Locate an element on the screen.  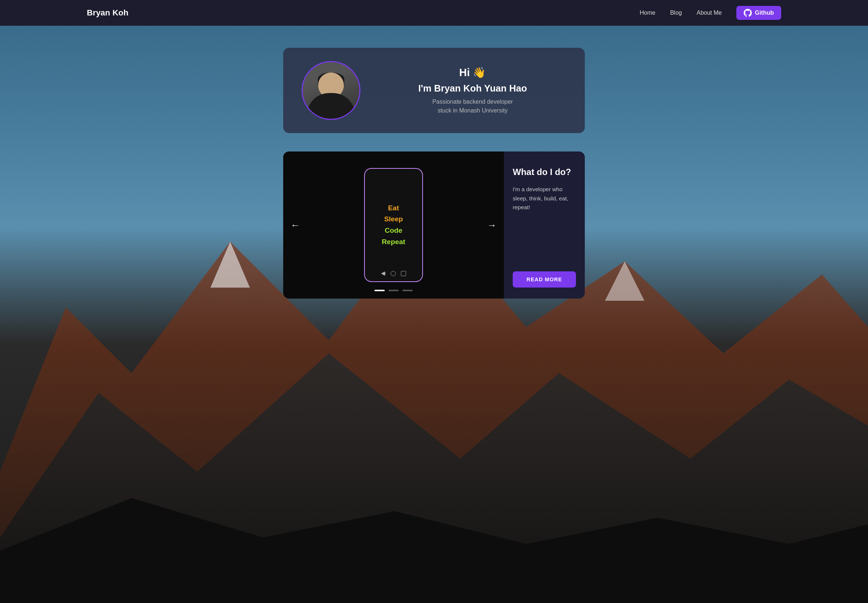
phone-home-btn is located at coordinates (393, 274).